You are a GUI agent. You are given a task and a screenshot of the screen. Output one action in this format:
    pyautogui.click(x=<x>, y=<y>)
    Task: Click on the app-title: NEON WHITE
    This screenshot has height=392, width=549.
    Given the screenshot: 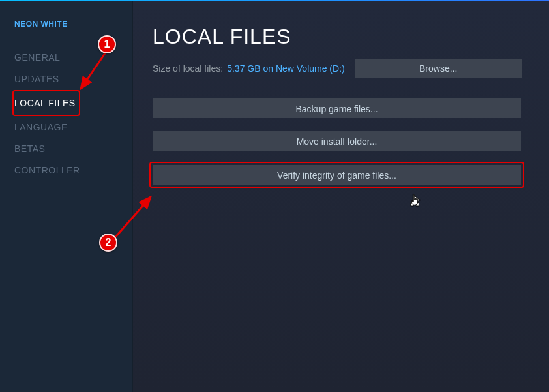 What is the action you would take?
    pyautogui.click(x=73, y=24)
    